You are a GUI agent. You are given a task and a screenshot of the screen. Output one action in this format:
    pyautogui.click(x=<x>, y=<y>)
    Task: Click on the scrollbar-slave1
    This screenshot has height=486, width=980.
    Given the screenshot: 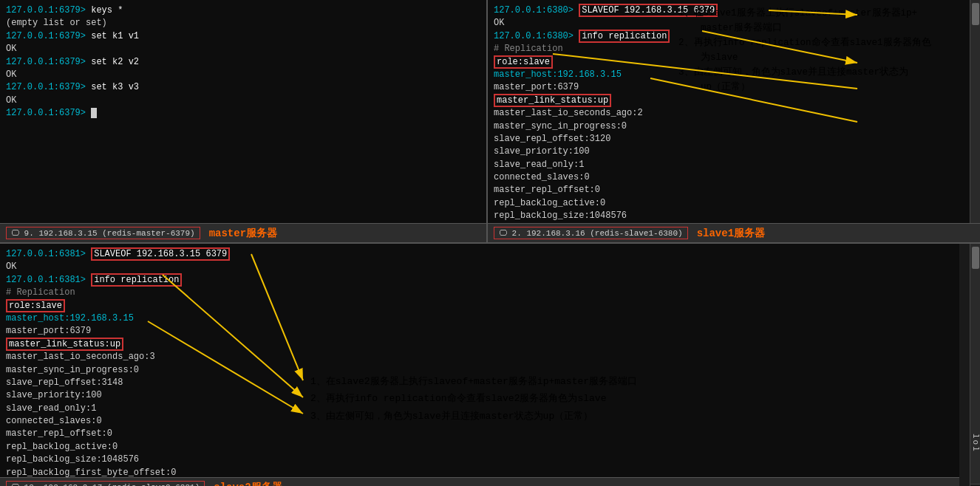 What is the action you would take?
    pyautogui.click(x=975, y=112)
    